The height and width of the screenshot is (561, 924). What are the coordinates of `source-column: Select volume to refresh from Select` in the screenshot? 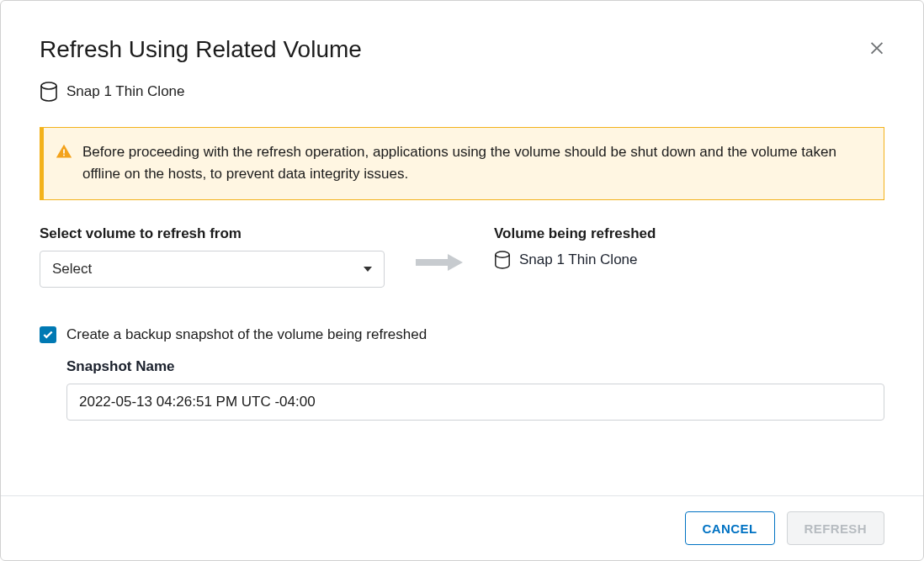 It's located at (212, 257).